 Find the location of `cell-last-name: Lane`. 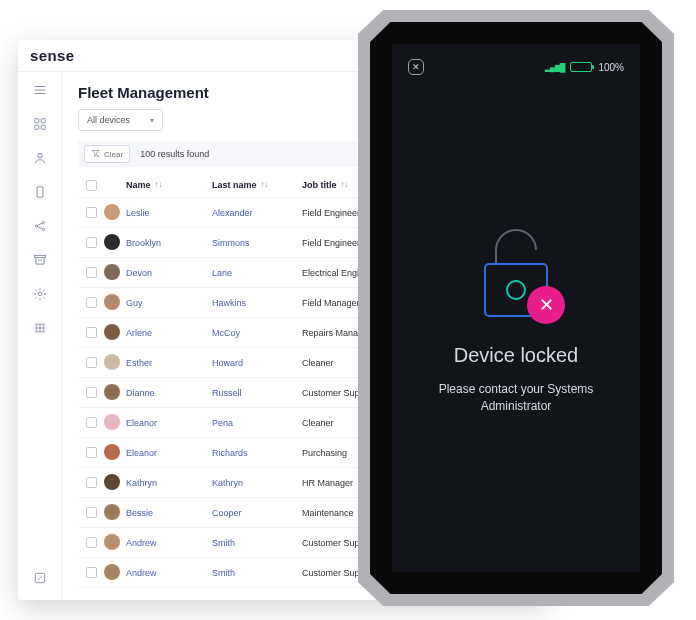

cell-last-name: Lane is located at coordinates (257, 273).